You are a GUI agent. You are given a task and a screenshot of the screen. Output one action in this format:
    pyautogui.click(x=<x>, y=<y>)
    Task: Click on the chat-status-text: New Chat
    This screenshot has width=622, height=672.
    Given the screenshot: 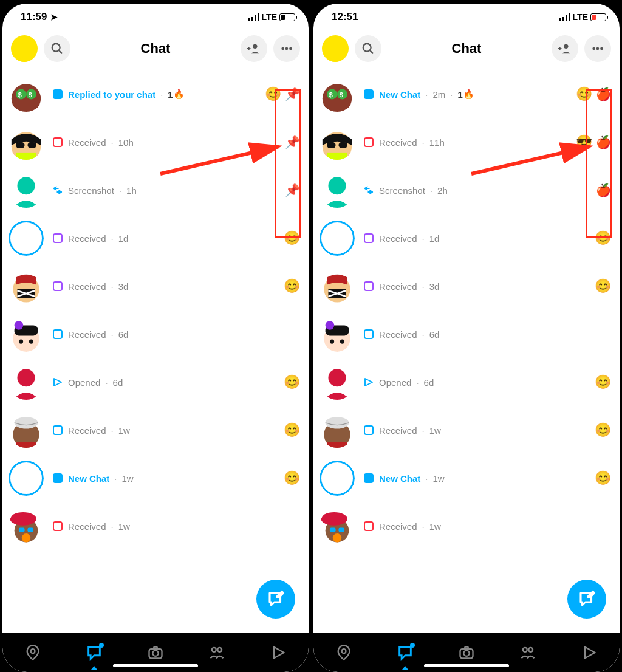 What is the action you would take?
    pyautogui.click(x=89, y=479)
    